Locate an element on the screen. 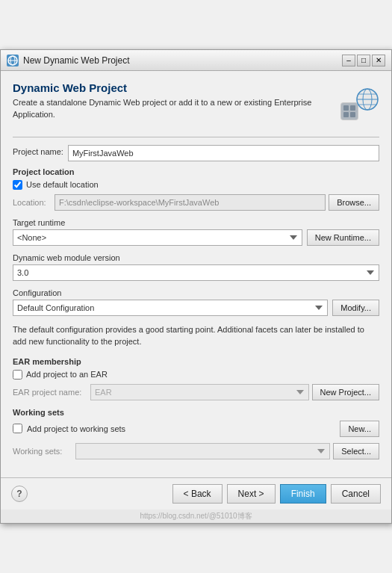 Image resolution: width=392 pixels, height=573 pixels. target-runtime-select: <None> is located at coordinates (158, 238).